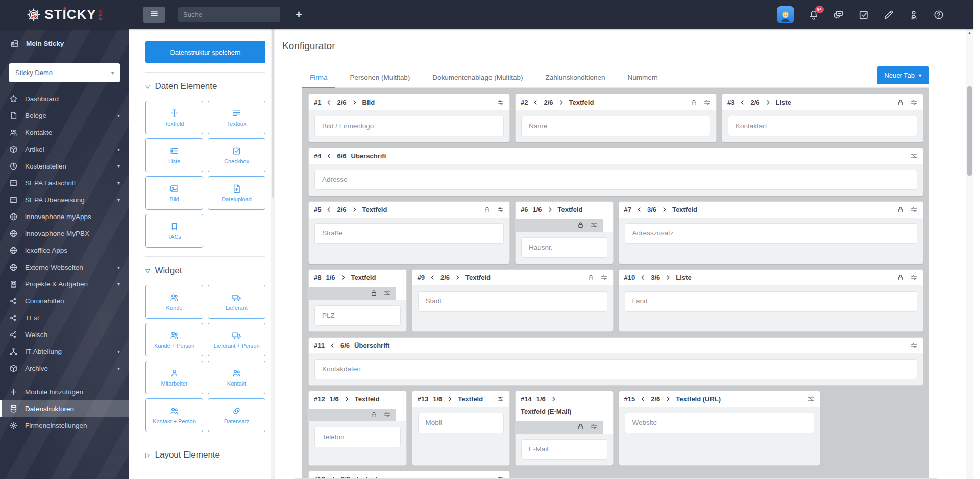  What do you see at coordinates (64, 335) in the screenshot?
I see `sidebar-item-welsch: Welsch ▾` at bounding box center [64, 335].